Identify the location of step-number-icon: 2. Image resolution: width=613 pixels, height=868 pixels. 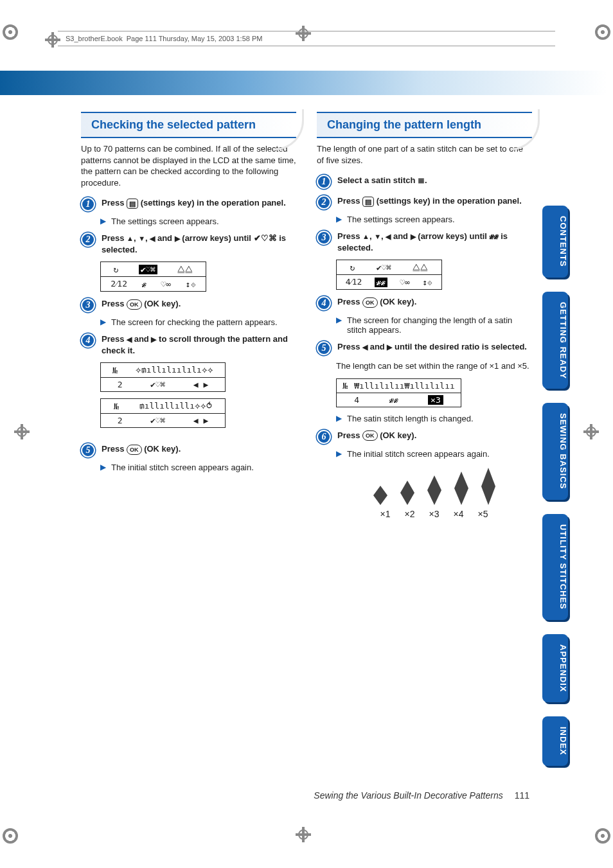
(324, 202).